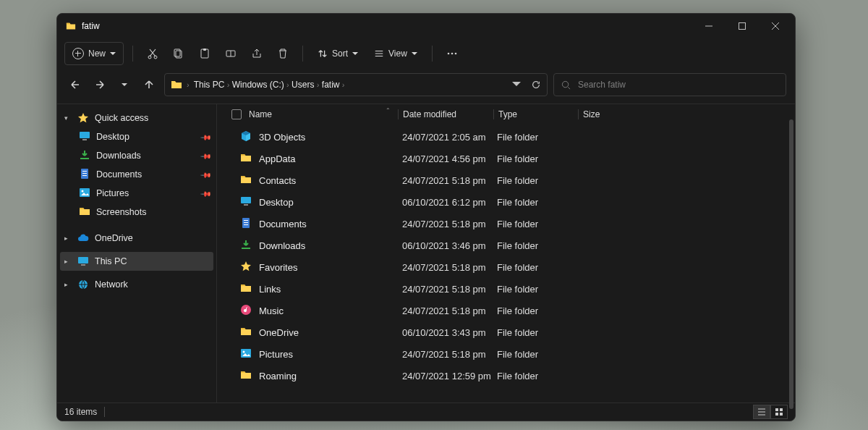 The image size is (868, 430). I want to click on sidebar: ▾ Quick access Desktop📌Downloads📌Documen…, so click(137, 253).